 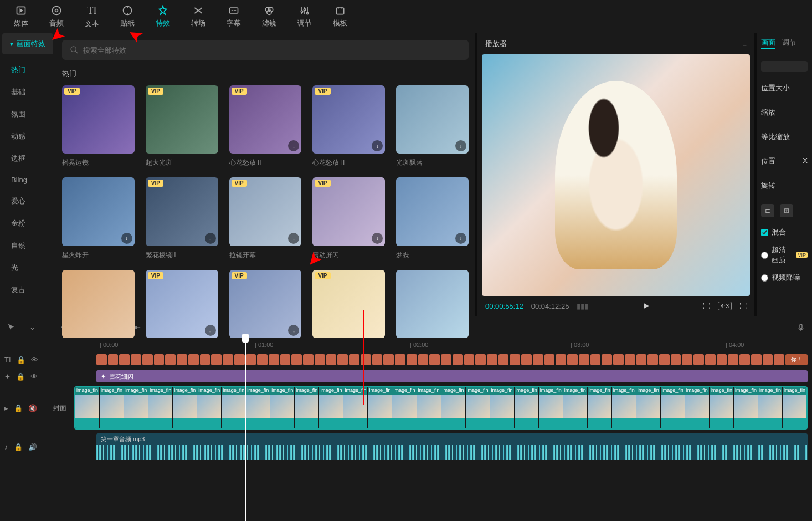 What do you see at coordinates (245, 430) in the screenshot?
I see `playhead` at bounding box center [245, 430].